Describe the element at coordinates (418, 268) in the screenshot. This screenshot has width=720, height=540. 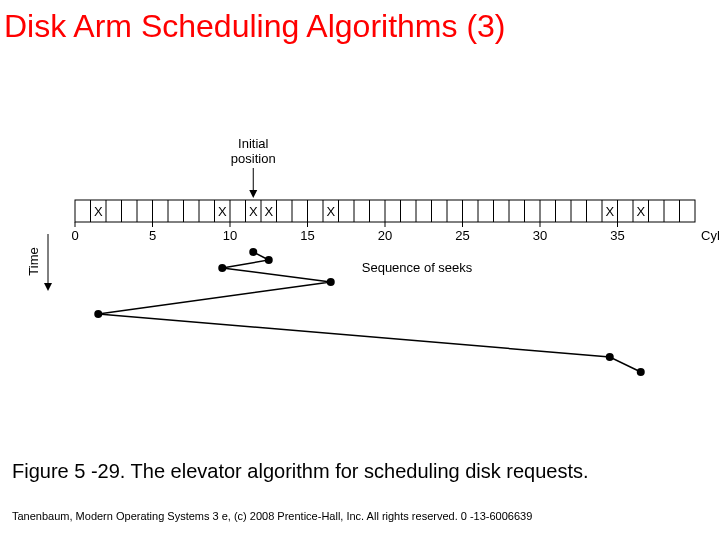
I see `seek-label: Sequence of seeks` at that location.